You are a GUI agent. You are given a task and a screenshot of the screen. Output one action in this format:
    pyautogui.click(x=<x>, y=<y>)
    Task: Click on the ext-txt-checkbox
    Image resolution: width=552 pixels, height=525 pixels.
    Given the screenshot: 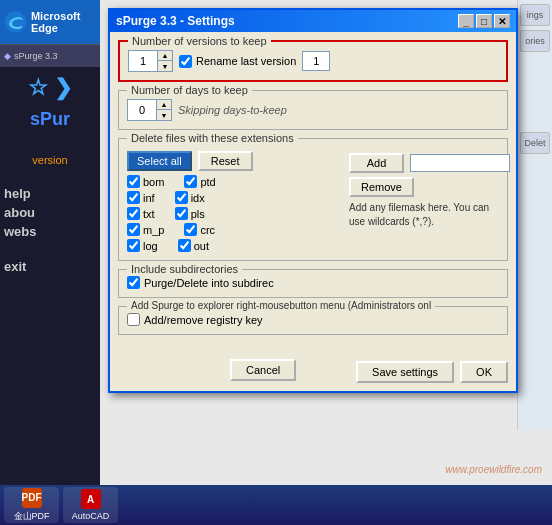 What is the action you would take?
    pyautogui.click(x=134, y=214)
    